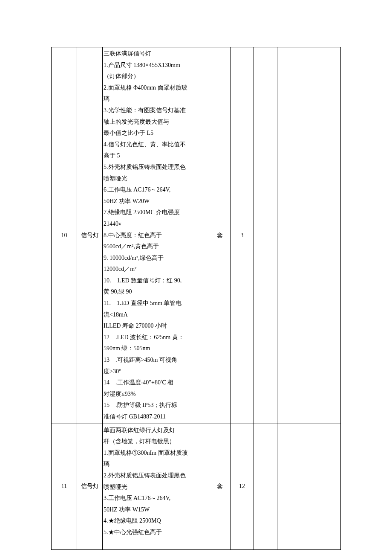 Image resolution: width=392 pixels, height=555 pixels. I want to click on cell-index: 11, so click(64, 486).